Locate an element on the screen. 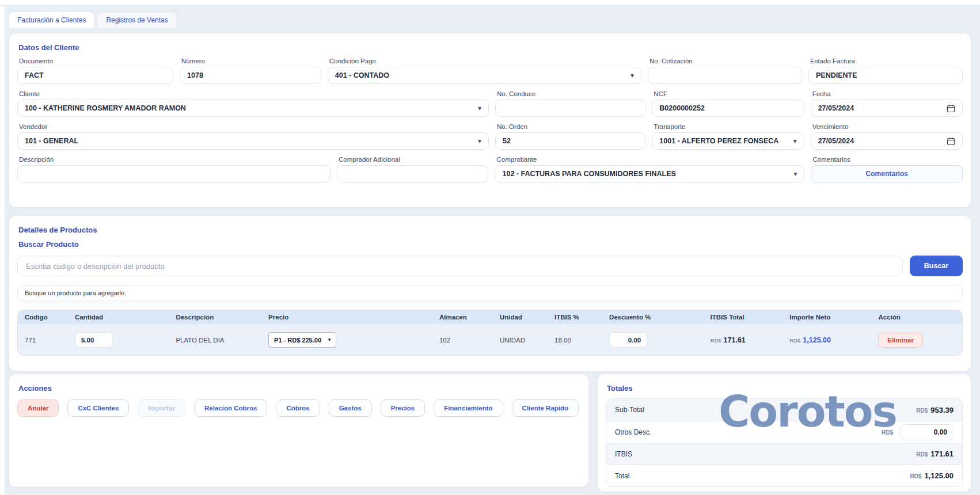  descripcion-label: Descripción is located at coordinates (175, 159).